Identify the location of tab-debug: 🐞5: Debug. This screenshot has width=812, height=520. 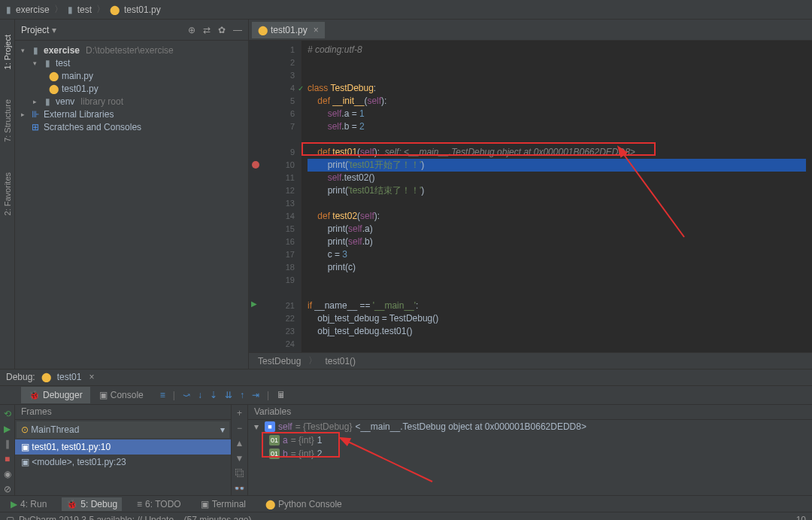
(92, 504).